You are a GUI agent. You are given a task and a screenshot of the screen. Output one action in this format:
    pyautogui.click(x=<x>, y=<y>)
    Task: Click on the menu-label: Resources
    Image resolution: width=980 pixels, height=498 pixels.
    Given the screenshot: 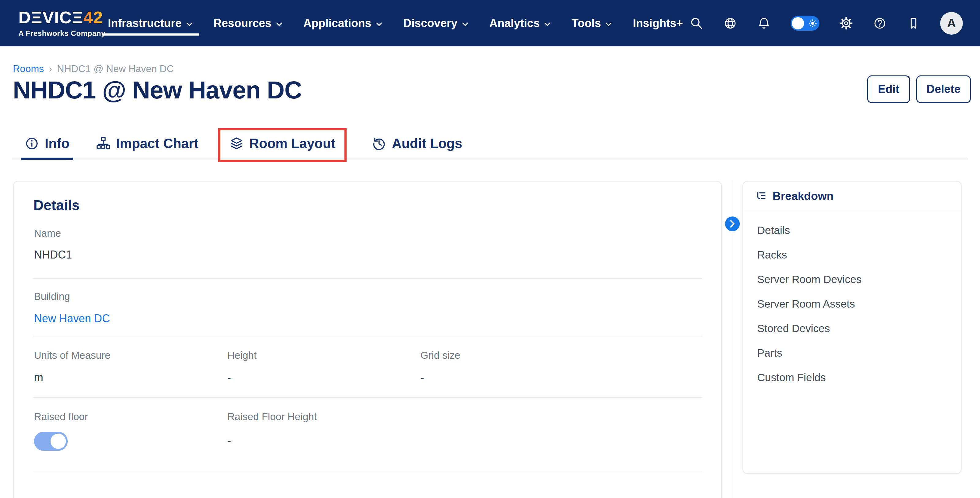 What is the action you would take?
    pyautogui.click(x=243, y=23)
    